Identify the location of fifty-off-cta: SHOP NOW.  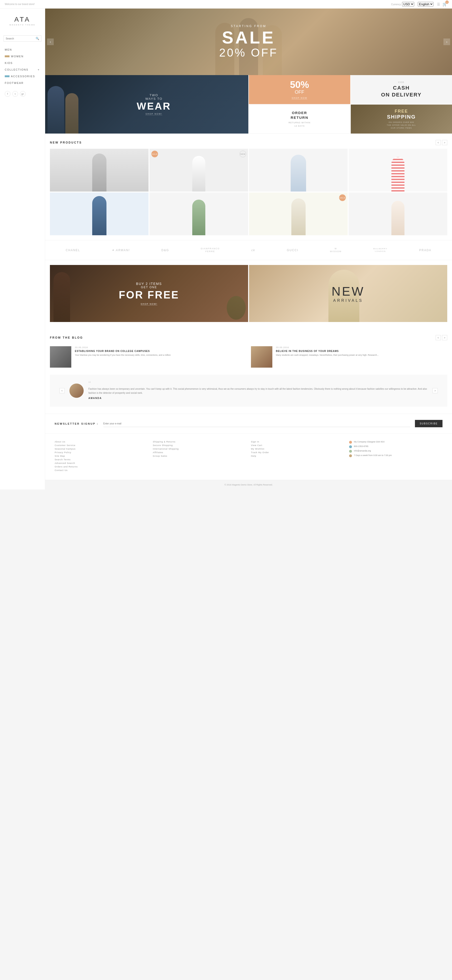
(299, 98).